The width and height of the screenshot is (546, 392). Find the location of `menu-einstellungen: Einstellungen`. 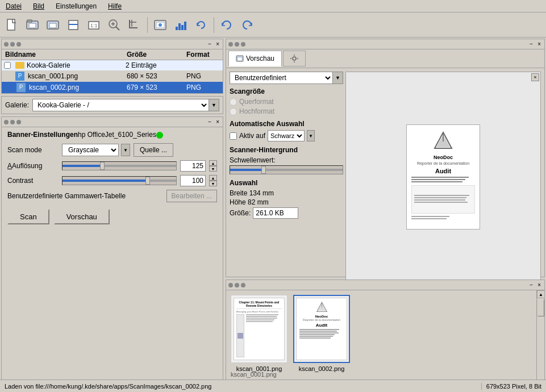

menu-einstellungen: Einstellungen is located at coordinates (76, 6).